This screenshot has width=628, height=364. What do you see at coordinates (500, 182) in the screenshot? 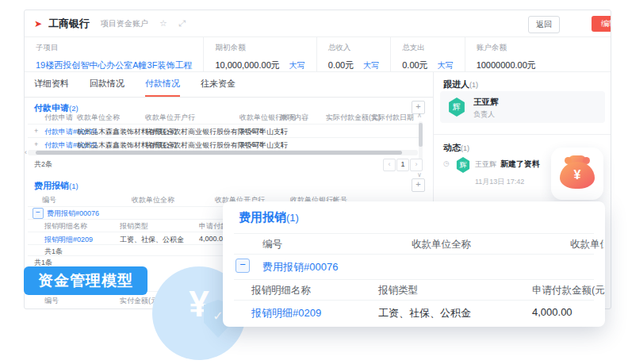
I see `activity-time: 11月13日 17:42` at bounding box center [500, 182].